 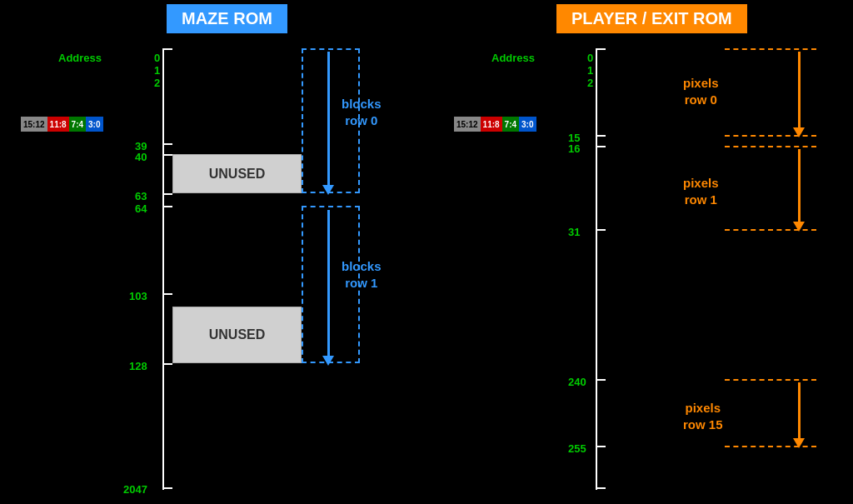 What do you see at coordinates (527, 124) in the screenshot?
I see `player-bit-3-0: 3:0` at bounding box center [527, 124].